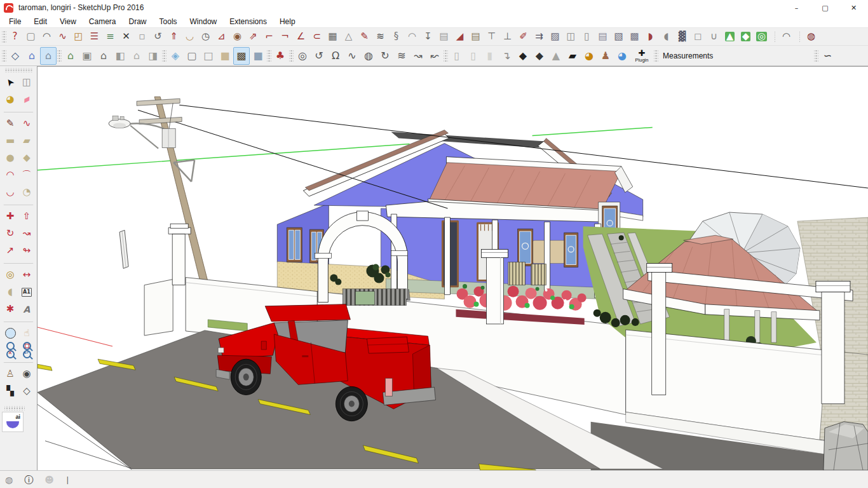  What do you see at coordinates (490, 56) in the screenshot?
I see `door-component-3-icon: ▮` at bounding box center [490, 56].